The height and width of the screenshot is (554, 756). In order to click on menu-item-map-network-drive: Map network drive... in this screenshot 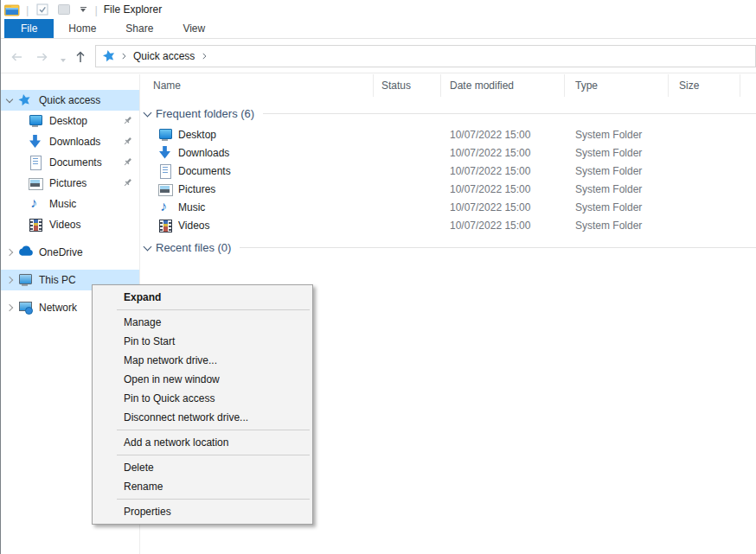, I will do `click(202, 360)`.